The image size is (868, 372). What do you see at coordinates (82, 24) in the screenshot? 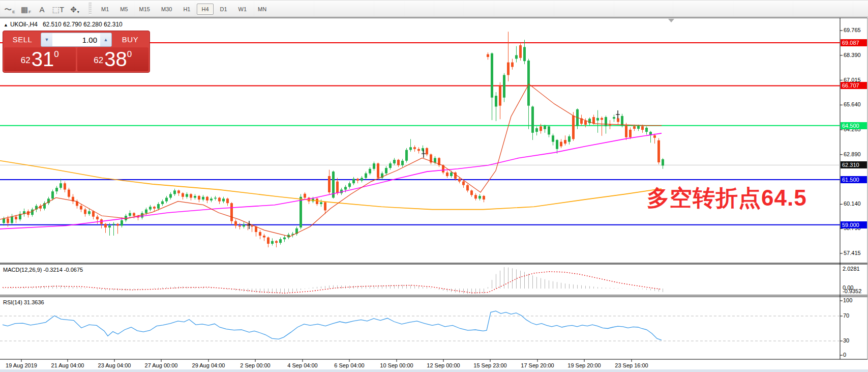
I see `ohlc-readout: 62.510 62.790 62.280 62.310` at bounding box center [82, 24].